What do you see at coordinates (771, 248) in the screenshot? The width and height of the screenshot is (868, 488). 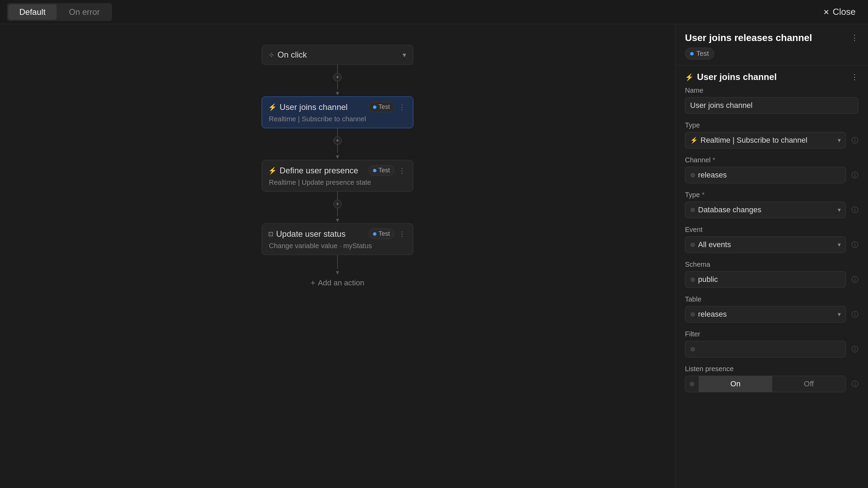 I see `panel-body: Name Type ⚡ Realtime | Subscribe to chan…` at bounding box center [771, 248].